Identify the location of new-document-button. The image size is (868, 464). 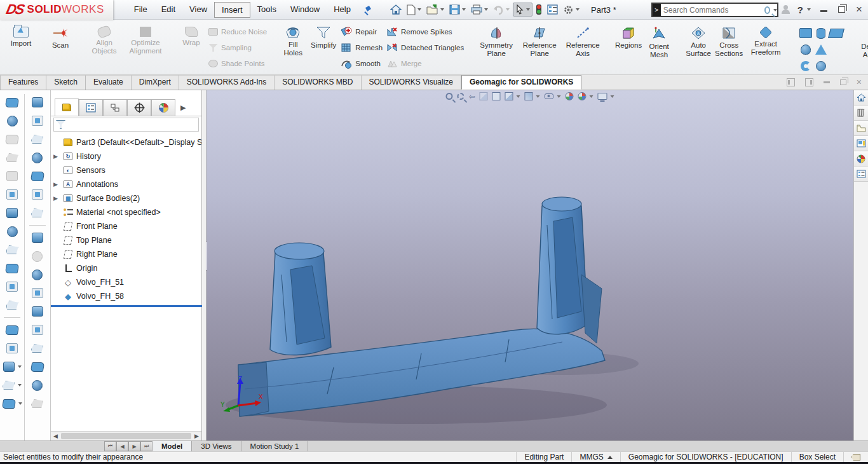
(414, 10).